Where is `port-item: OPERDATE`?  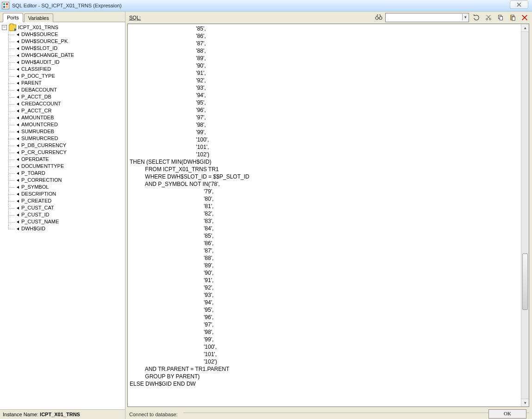 port-item: OPERDATE is located at coordinates (64, 159).